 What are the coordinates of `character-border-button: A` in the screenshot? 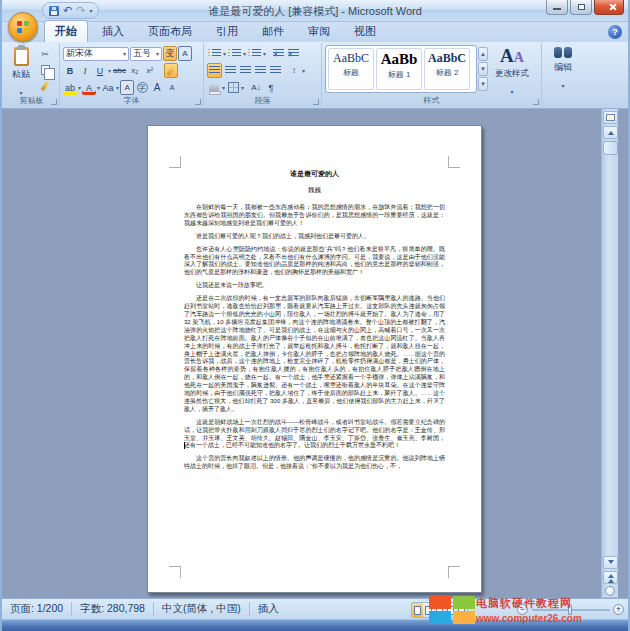 It's located at (185, 54).